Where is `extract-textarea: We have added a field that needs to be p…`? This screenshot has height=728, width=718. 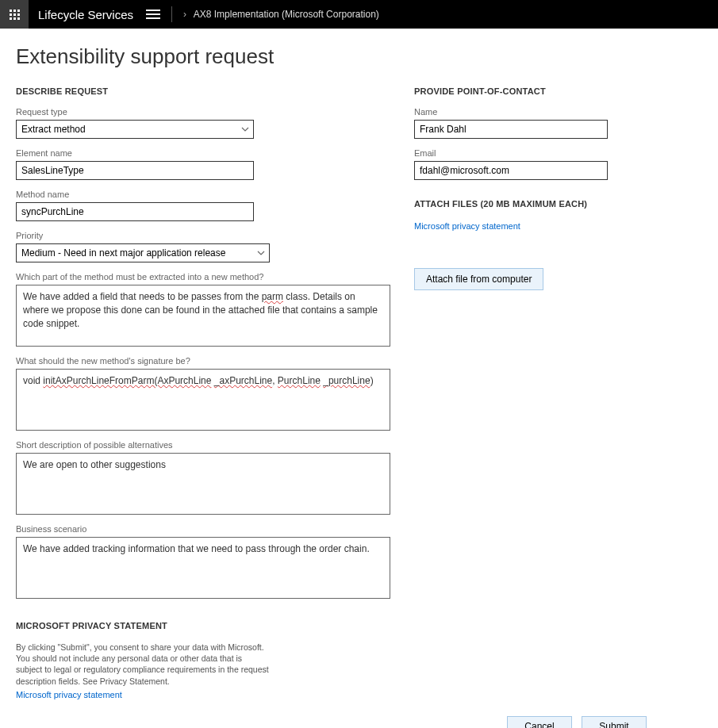
extract-textarea: We have added a field that needs to be p… is located at coordinates (203, 316).